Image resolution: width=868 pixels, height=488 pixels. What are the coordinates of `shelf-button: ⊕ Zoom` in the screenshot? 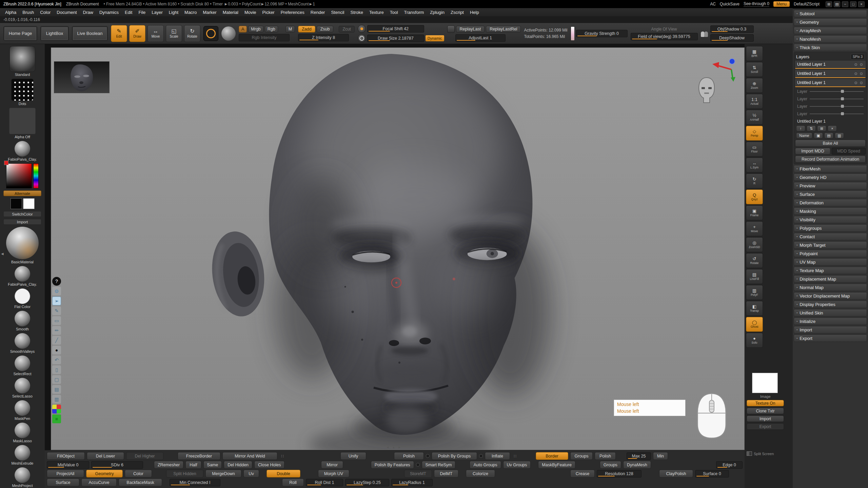 It's located at (754, 85).